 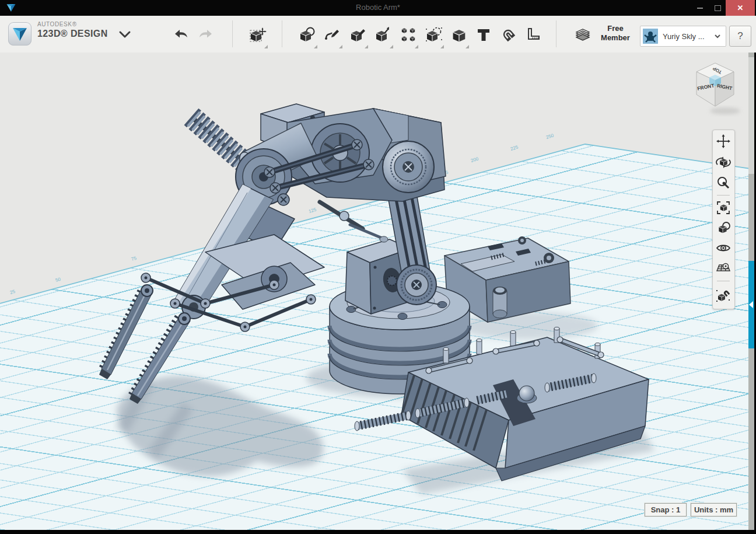 What do you see at coordinates (358, 34) in the screenshot?
I see `construct-icon` at bounding box center [358, 34].